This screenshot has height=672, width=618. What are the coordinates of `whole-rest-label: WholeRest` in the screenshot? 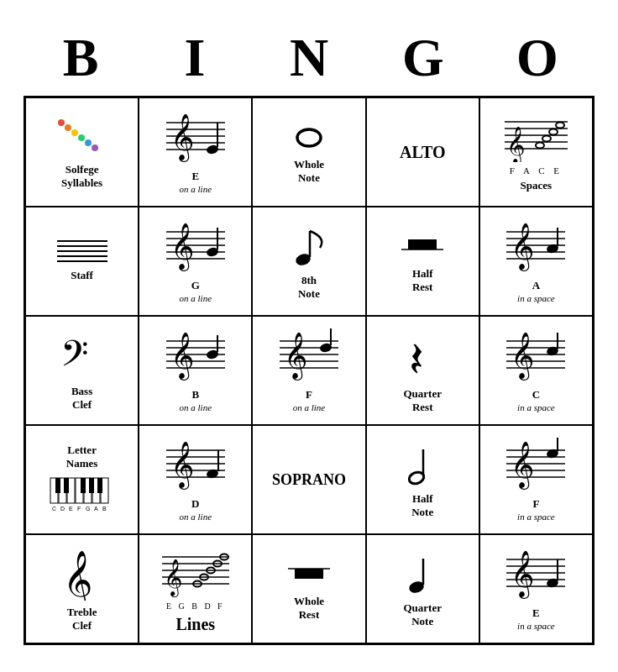 It's located at (309, 608).